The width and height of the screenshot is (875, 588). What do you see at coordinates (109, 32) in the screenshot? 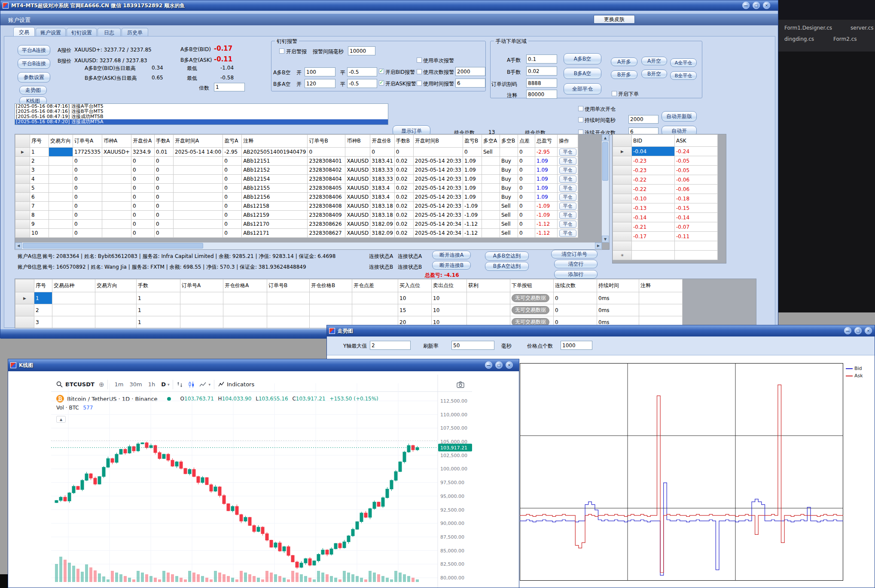
I see `tab-log: 日志` at bounding box center [109, 32].